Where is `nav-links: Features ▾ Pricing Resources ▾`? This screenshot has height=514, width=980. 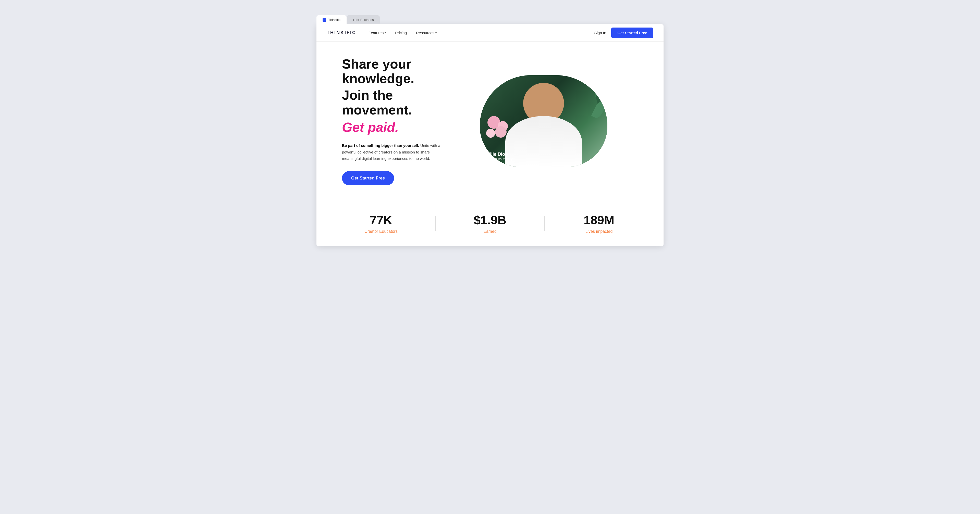
nav-links: Features ▾ Pricing Resources ▾ is located at coordinates (482, 33).